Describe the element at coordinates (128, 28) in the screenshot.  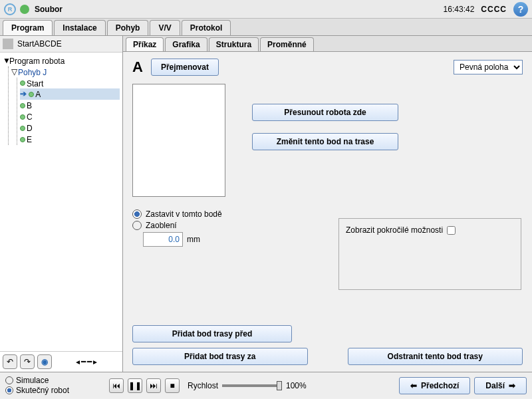
I see `tab-pohyb: Pohyb` at that location.